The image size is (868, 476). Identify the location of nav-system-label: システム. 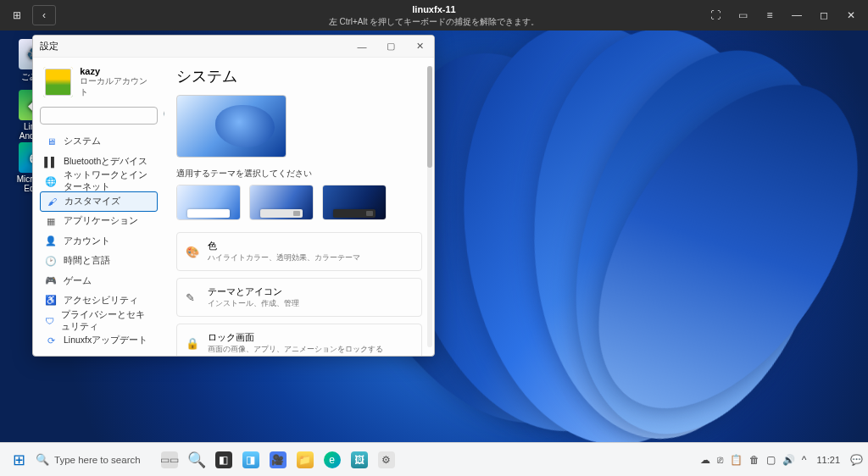
(82, 141).